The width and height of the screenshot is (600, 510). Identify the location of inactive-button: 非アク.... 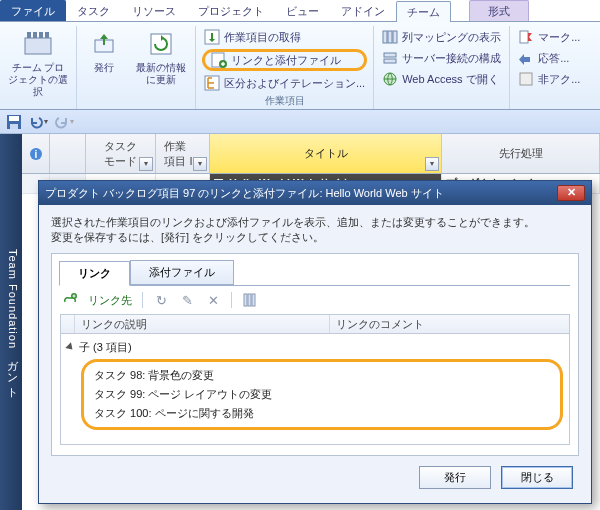
(549, 79).